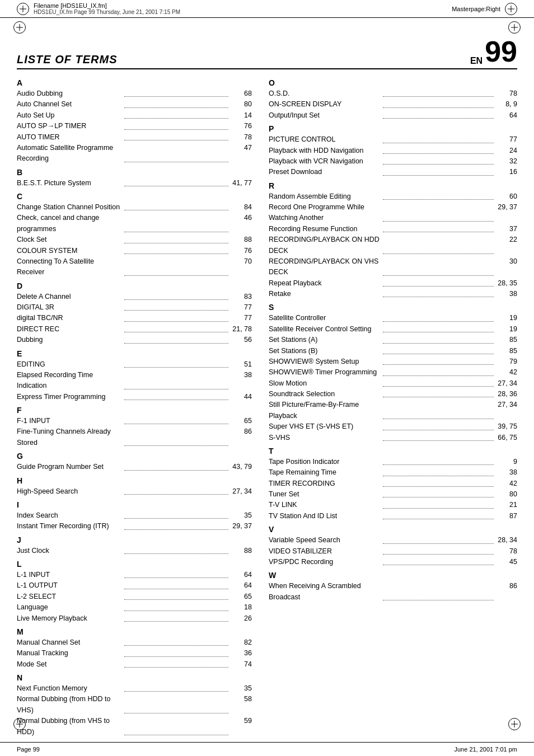 Image resolution: width=534 pixels, height=756 pixels. Describe the element at coordinates (393, 592) in the screenshot. I see `list-item: When Receiving A Scrambled Broadcast86` at that location.